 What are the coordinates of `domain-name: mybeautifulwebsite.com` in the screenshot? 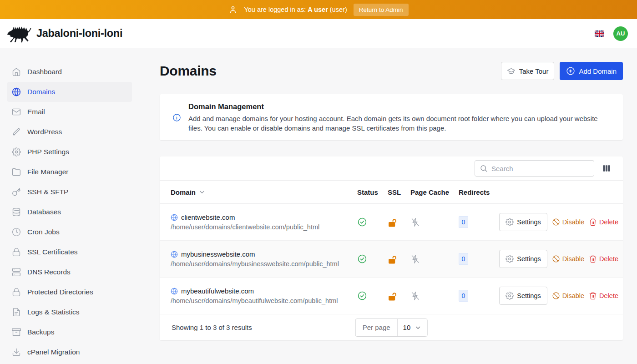 It's located at (217, 291).